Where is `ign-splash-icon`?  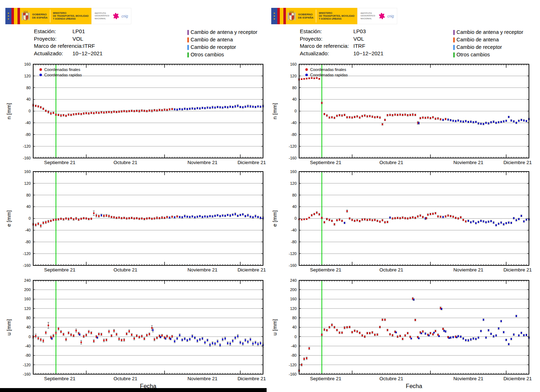 ign-splash-icon is located at coordinates (382, 16).